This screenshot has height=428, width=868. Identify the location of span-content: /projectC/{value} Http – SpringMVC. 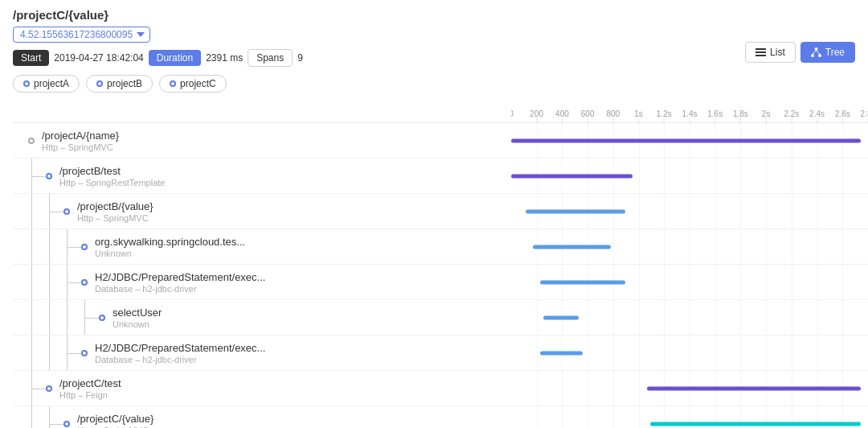
(116, 421).